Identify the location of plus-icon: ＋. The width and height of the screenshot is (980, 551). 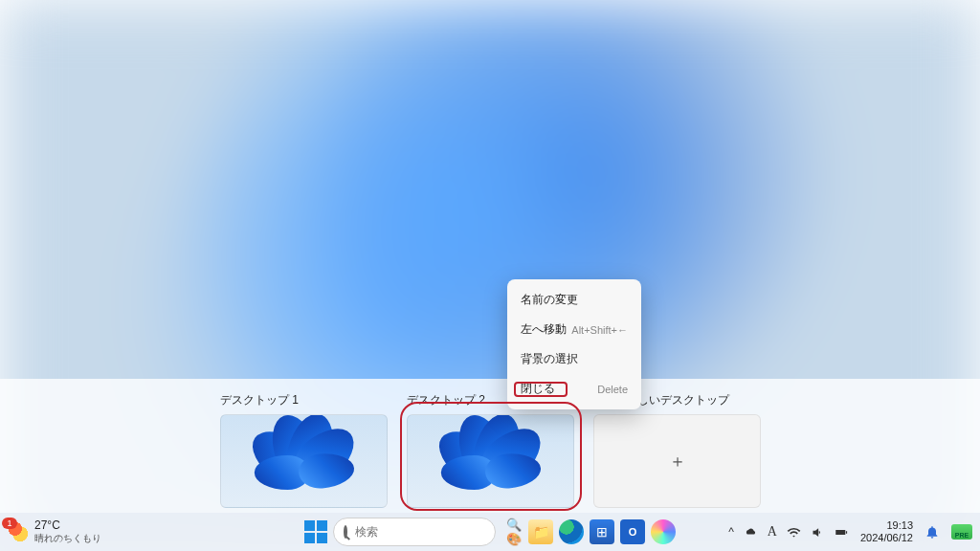
(678, 461).